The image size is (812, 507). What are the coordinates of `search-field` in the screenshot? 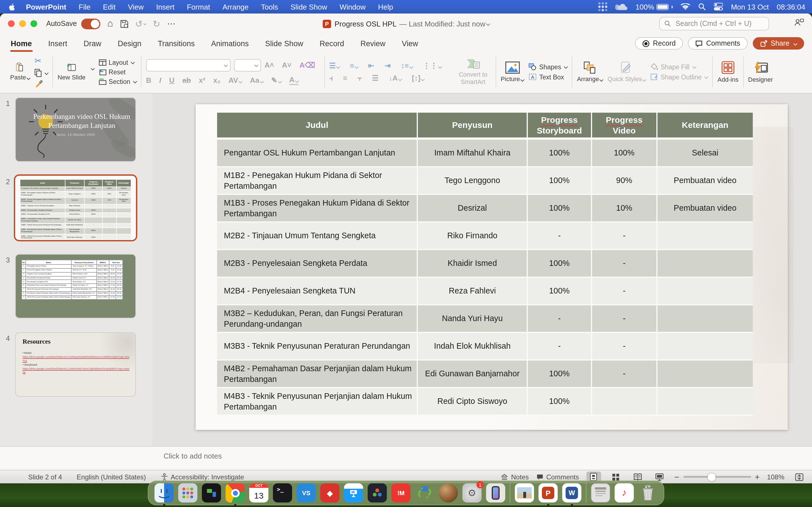 It's located at (714, 23).